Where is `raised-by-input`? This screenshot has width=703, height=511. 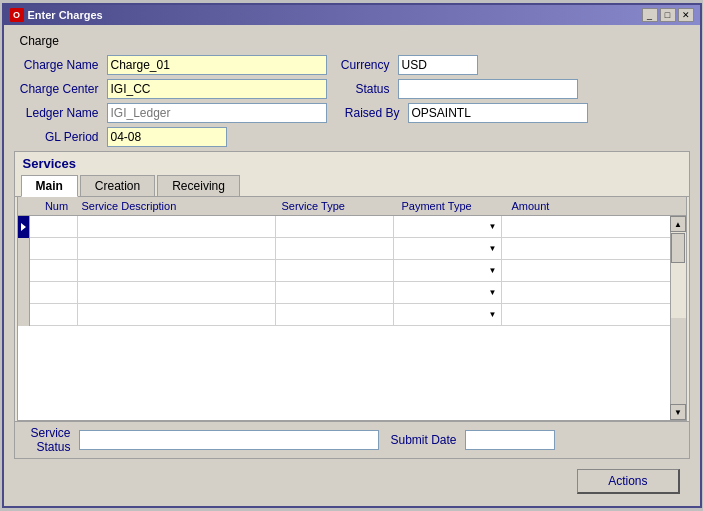
raised-by-input is located at coordinates (498, 113).